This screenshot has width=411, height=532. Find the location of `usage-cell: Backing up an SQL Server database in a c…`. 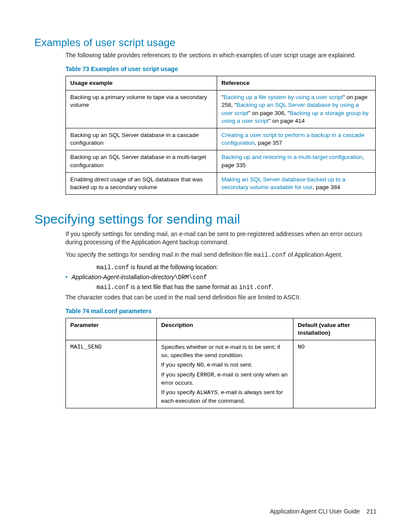

usage-cell: Backing up an SQL Server database in a c… is located at coordinates (141, 139).